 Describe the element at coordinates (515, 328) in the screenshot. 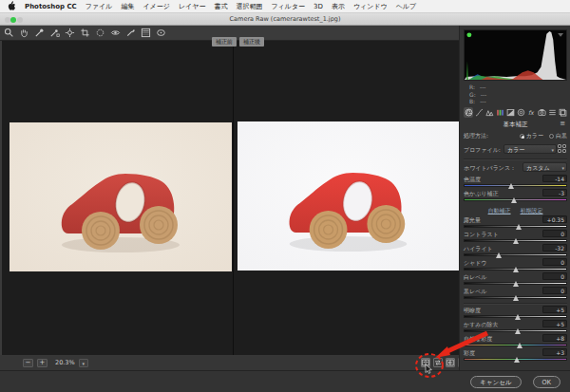

I see `dehaze-slider: かすみの除去+5` at that location.